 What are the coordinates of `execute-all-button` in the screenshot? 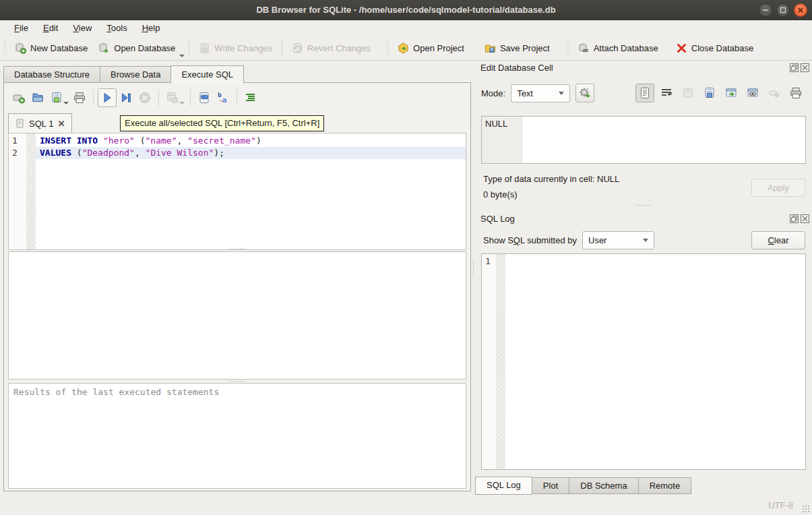 It's located at (107, 98).